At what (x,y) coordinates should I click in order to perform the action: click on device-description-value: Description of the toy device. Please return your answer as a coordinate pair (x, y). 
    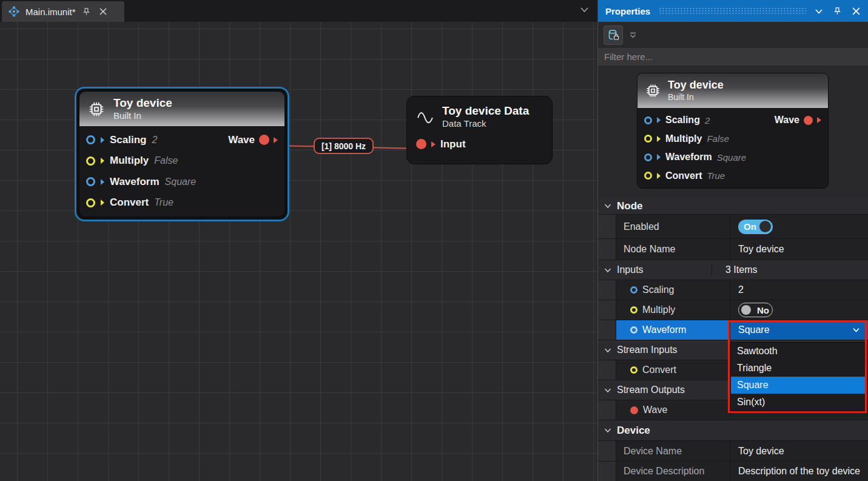
    Looking at the image, I should click on (799, 471).